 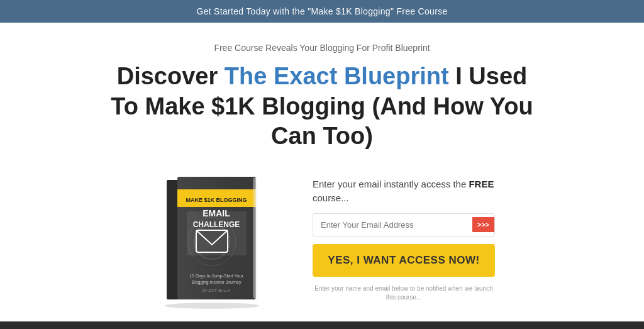 I want to click on cta-button: YES, I WANT ACCESS NOW!, so click(x=404, y=260).